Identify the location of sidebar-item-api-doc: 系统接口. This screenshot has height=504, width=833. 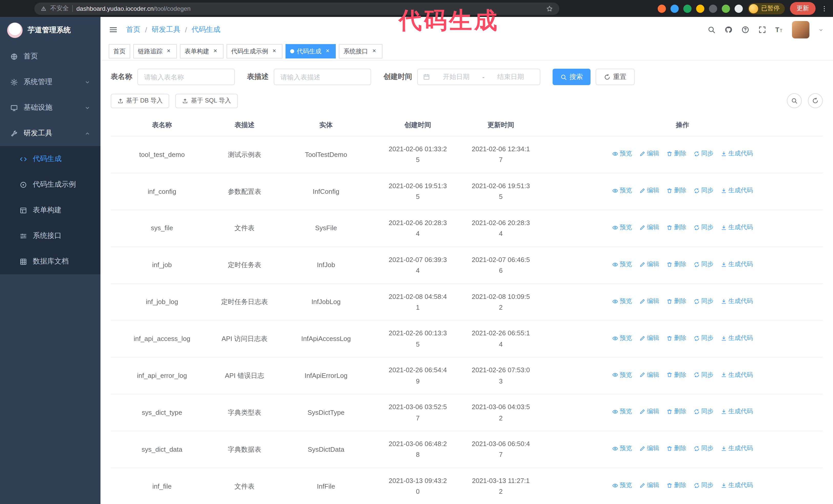
(50, 236).